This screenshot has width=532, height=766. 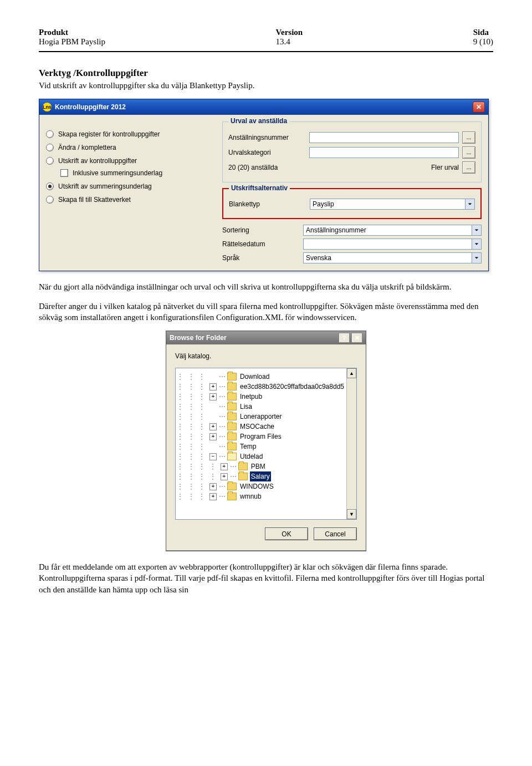 I want to click on hdr-col3-label: Sida, so click(x=483, y=32).